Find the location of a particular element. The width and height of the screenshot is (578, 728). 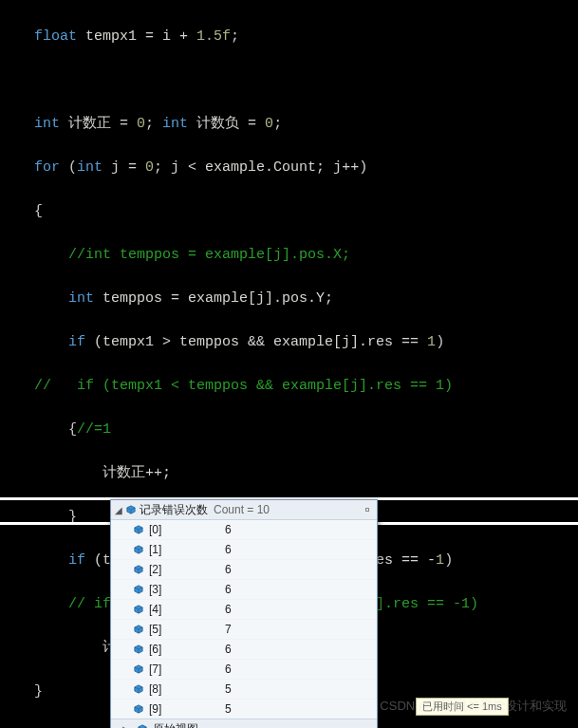

row-index: [4] is located at coordinates (187, 609).